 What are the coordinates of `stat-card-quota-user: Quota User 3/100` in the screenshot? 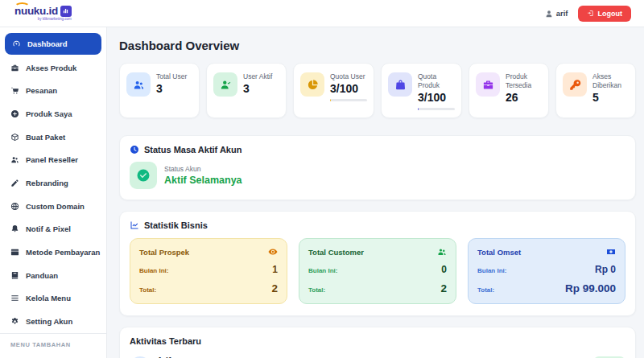 It's located at (333, 90).